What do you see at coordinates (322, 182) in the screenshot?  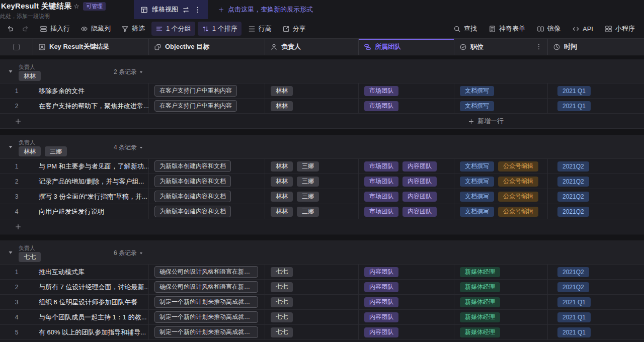 I see `table-row: 2记录产品的增加/删除，并与客户组...为新版本创建内容和文档林林三娜市场团队内…` at bounding box center [322, 182].